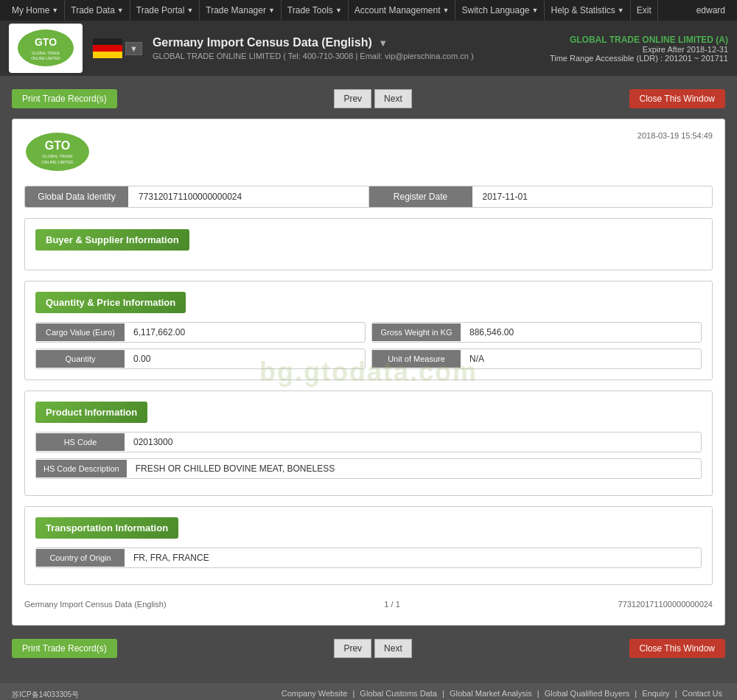 This screenshot has height=700, width=737. Describe the element at coordinates (46, 49) in the screenshot. I see `gto-logo: GTO GLOBAL TRADE ONLINE LIMITED` at that location.